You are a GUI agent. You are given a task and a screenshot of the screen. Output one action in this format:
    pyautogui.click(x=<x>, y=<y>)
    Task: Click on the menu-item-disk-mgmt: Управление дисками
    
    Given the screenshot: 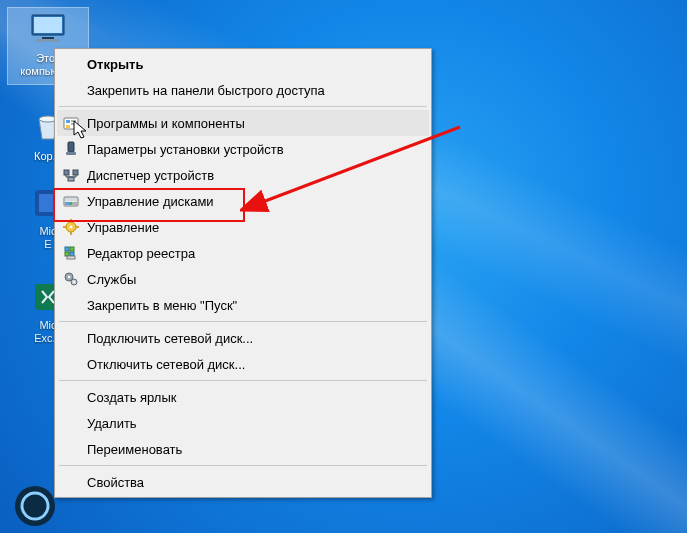 What is the action you would take?
    pyautogui.click(x=243, y=201)
    